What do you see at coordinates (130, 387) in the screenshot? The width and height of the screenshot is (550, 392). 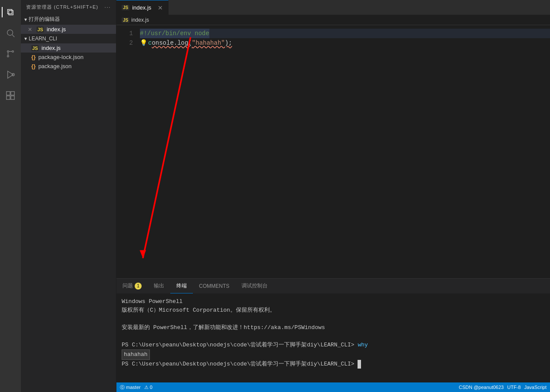 I see `git-branch: ⓪ master` at bounding box center [130, 387].